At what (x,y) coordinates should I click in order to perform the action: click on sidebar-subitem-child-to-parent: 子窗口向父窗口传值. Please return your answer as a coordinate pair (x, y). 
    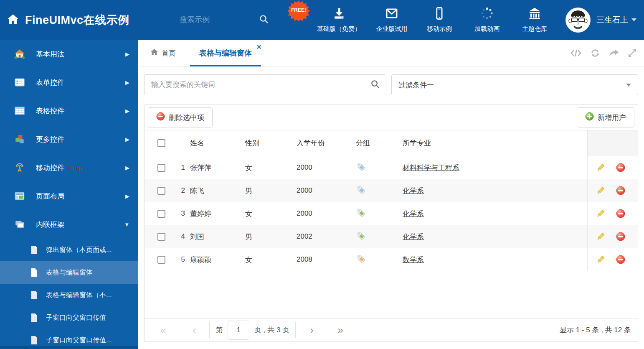
    Looking at the image, I should click on (69, 318).